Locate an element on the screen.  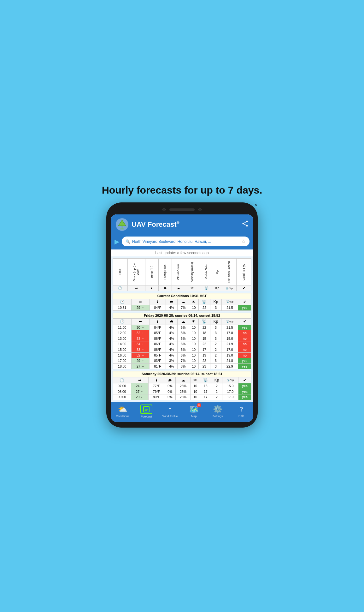
saturday-row-0: 07:00 24 ← 77°F 0% 25% 10 15 2 15.0 yes is located at coordinates (182, 386).